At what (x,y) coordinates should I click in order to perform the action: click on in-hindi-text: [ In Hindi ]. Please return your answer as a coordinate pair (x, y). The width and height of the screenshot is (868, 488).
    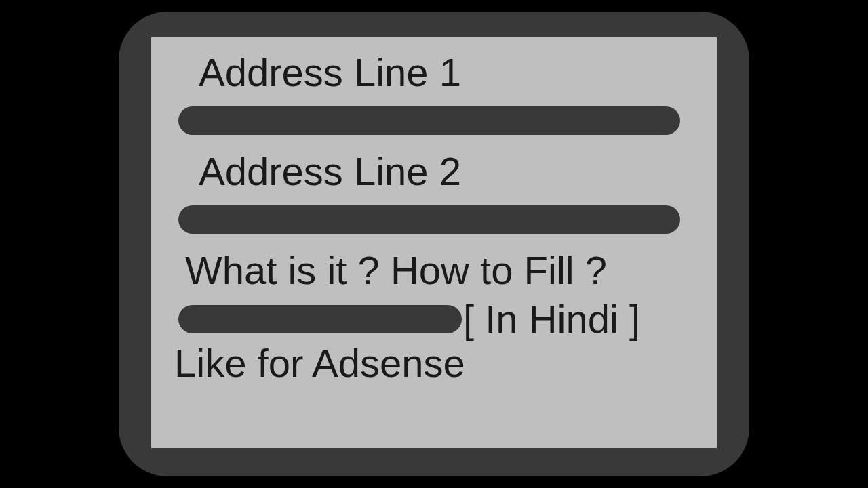
    Looking at the image, I should click on (552, 319).